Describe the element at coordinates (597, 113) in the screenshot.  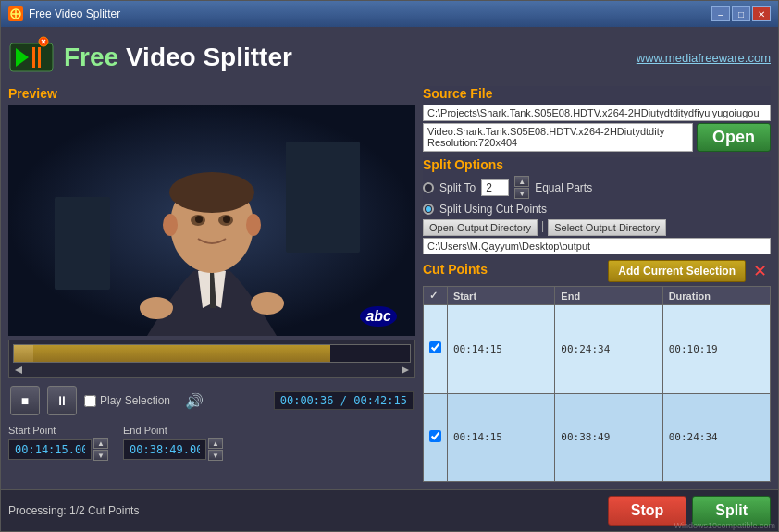
I see `source-path: C:\Projects\Shark.Tank.S05E08.HDTV.x264-…` at that location.